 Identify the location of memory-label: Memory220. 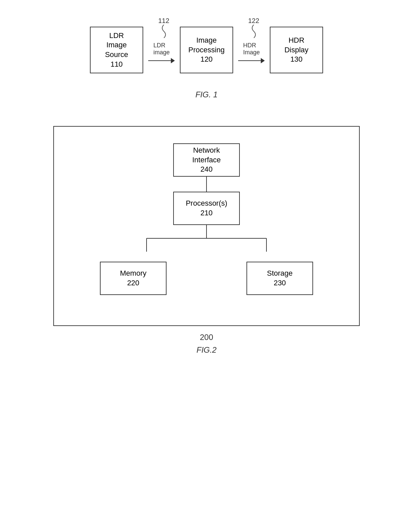
(133, 278).